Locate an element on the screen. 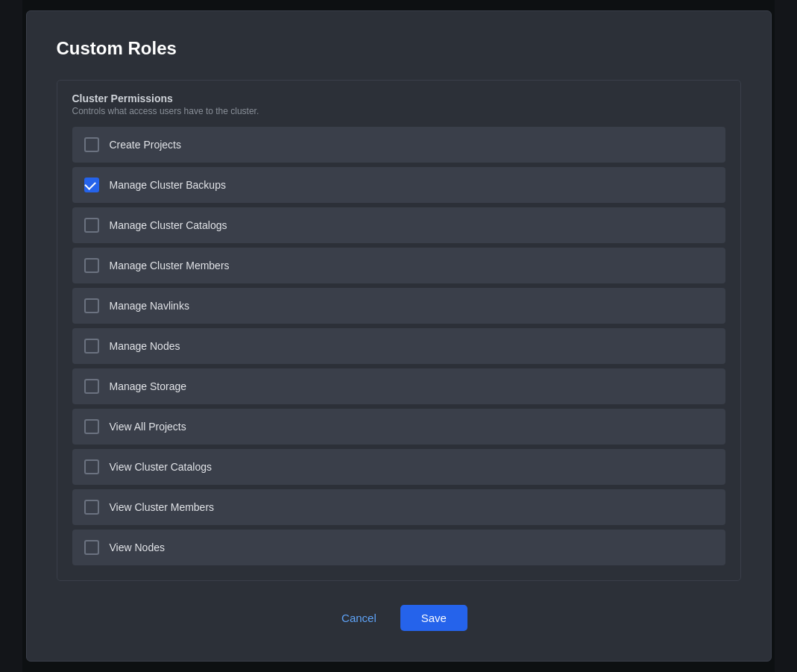  cancel-button: Cancel is located at coordinates (359, 618).